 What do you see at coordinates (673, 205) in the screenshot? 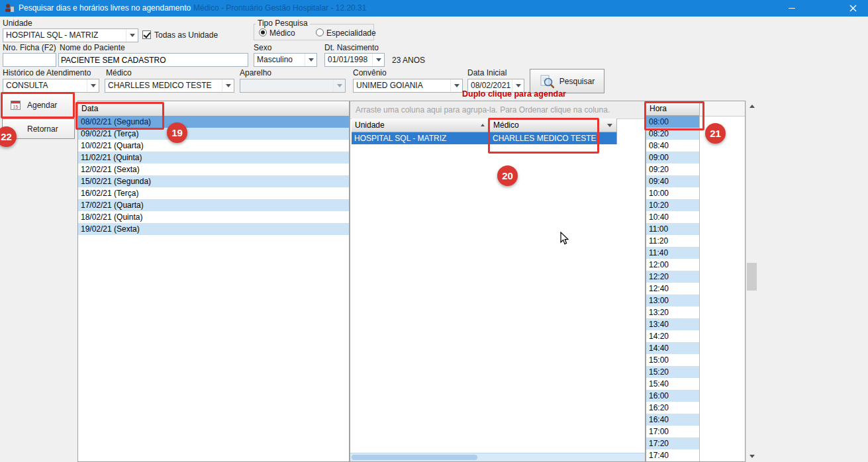
I see `time-row: 10:20` at bounding box center [673, 205].